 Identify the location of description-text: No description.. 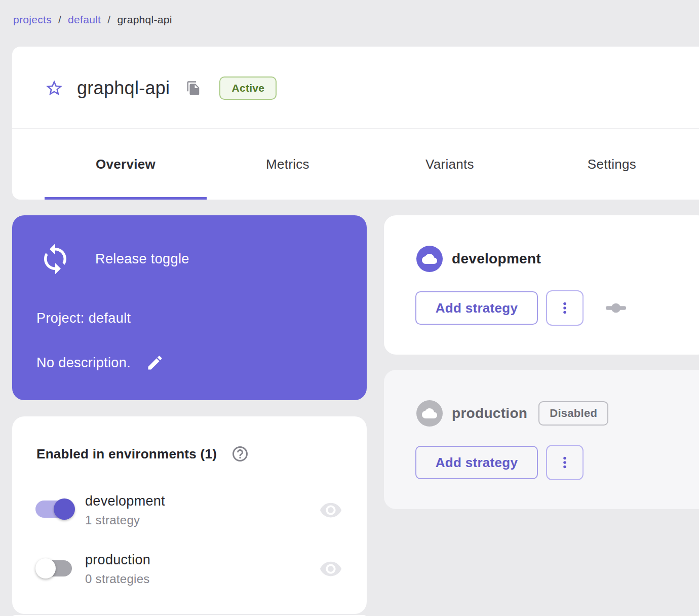
(84, 363).